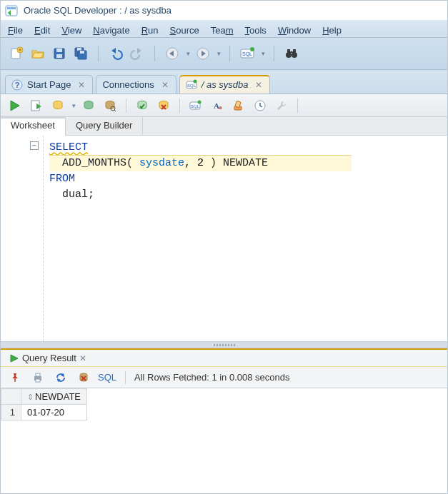 The height and width of the screenshot is (494, 448). I want to click on code-keyword: SELECT, so click(69, 147).